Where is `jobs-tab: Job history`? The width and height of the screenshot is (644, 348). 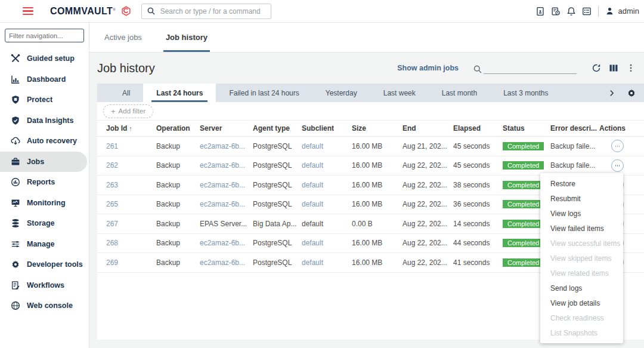 jobs-tab: Job history is located at coordinates (187, 37).